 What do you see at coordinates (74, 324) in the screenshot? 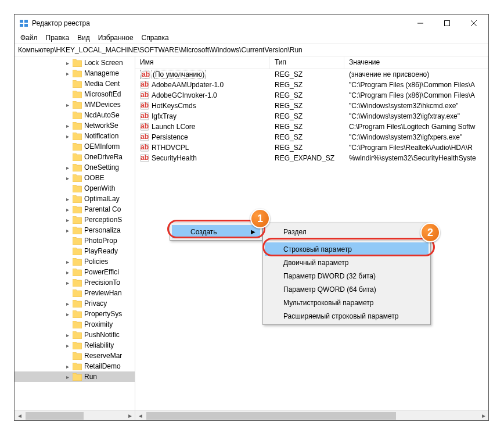
I see `tree-item: Proximity` at bounding box center [74, 324].